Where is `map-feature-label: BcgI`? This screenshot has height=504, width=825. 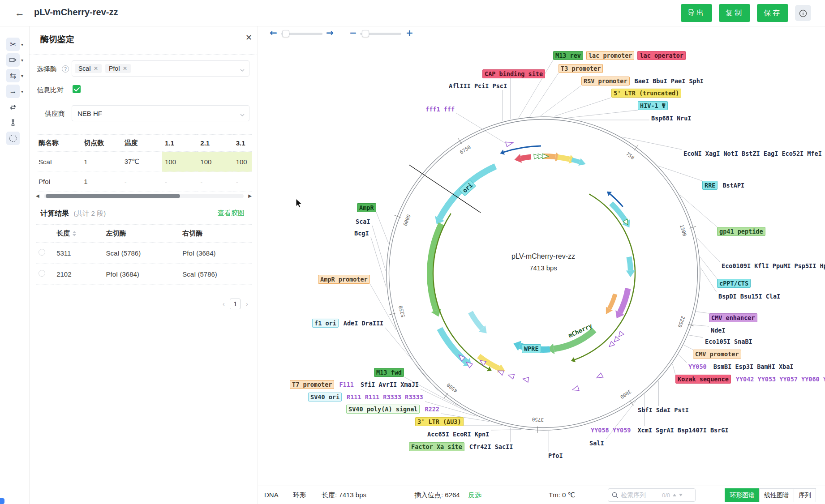 map-feature-label: BcgI is located at coordinates (362, 233).